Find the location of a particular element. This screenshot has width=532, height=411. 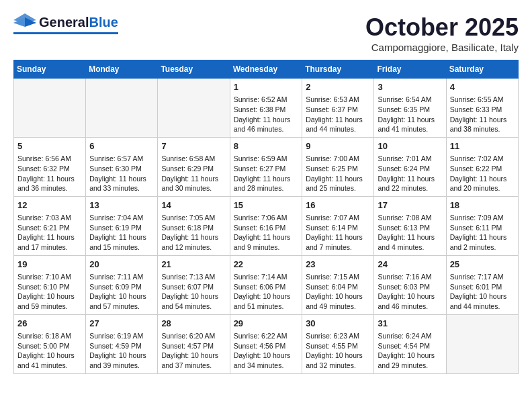

day-number: 8 is located at coordinates (266, 146).